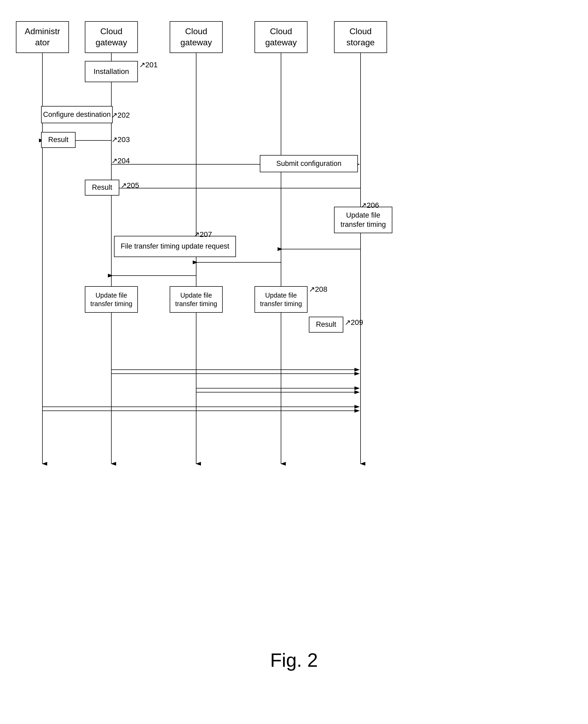 The width and height of the screenshot is (588, 724). What do you see at coordinates (203, 234) in the screenshot?
I see `label-207: ↗207` at bounding box center [203, 234].